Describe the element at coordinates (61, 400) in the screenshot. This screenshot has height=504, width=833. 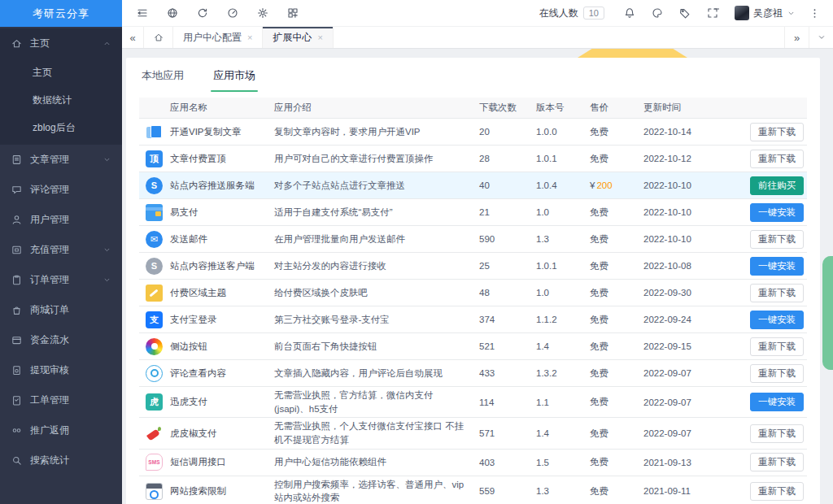
I see `sidebar-item: 工单管理` at that location.